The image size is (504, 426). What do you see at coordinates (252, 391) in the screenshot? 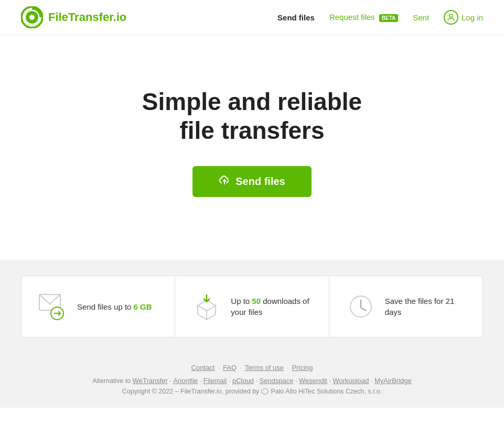
I see `footer-copyright: Copyright © 2022 – FileTransfer.io, prov…` at bounding box center [252, 391].